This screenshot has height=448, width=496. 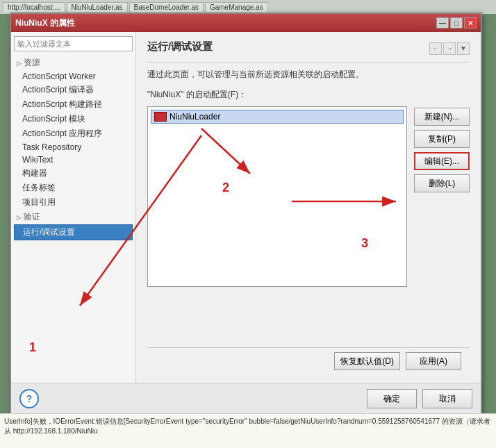 What do you see at coordinates (442, 183) in the screenshot?
I see `delete-config-button: 删除(L)` at bounding box center [442, 183].